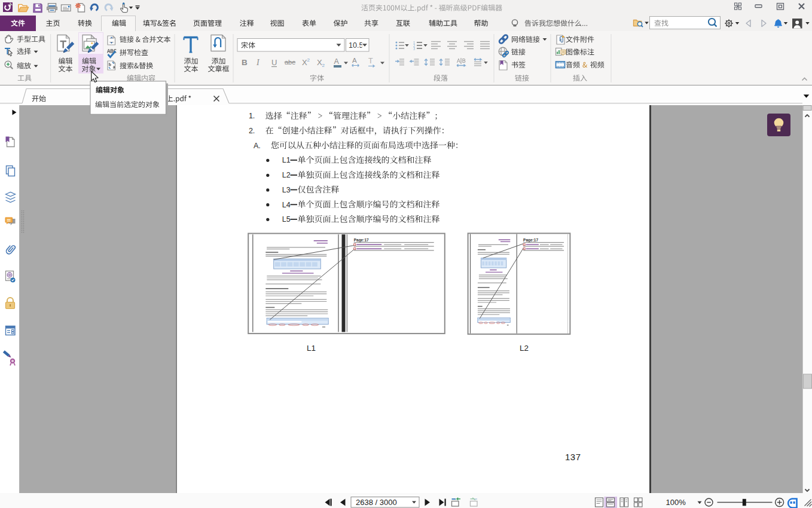 The height and width of the screenshot is (508, 812). Describe the element at coordinates (245, 62) in the screenshot. I see `svg-text: B` at that location.